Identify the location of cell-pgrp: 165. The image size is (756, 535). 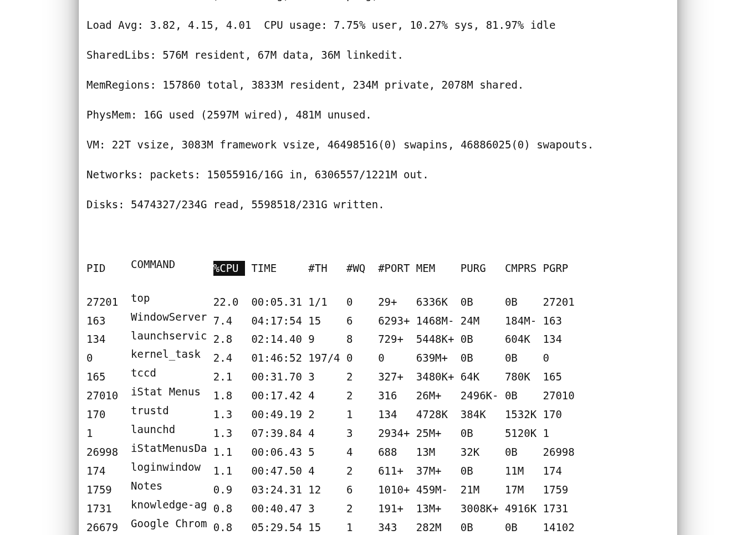
(562, 377).